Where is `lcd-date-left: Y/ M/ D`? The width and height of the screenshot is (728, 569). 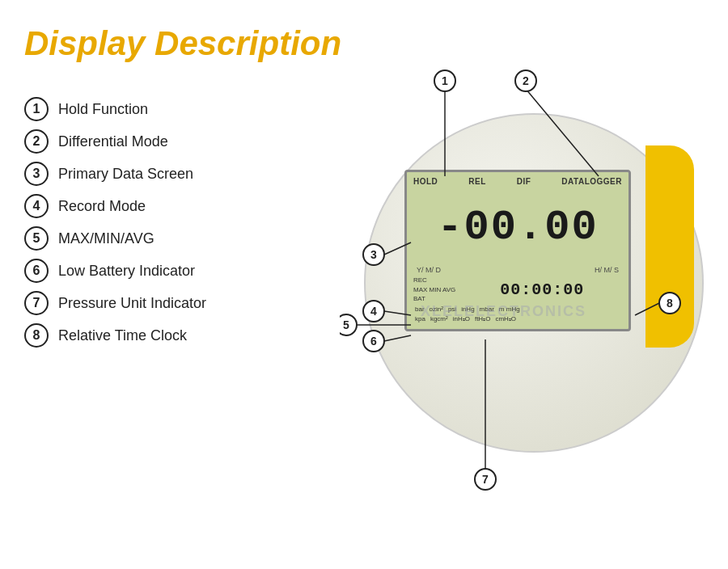 lcd-date-left: Y/ M/ D is located at coordinates (429, 270).